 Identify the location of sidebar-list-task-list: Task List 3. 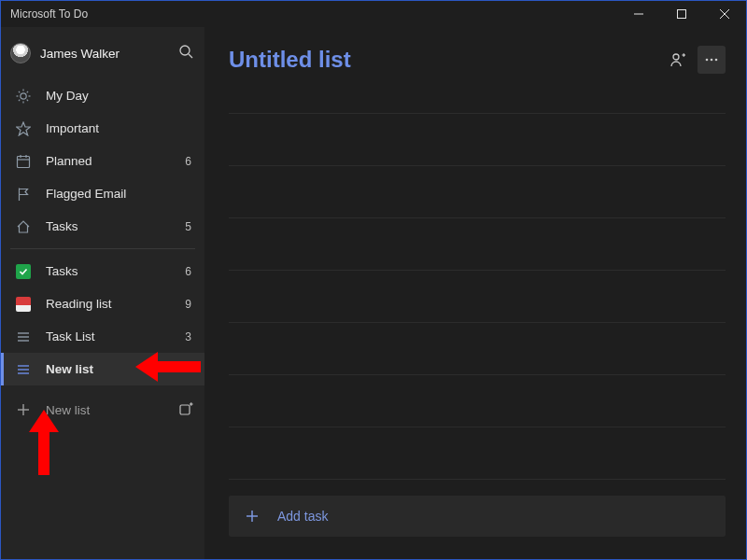
(103, 336).